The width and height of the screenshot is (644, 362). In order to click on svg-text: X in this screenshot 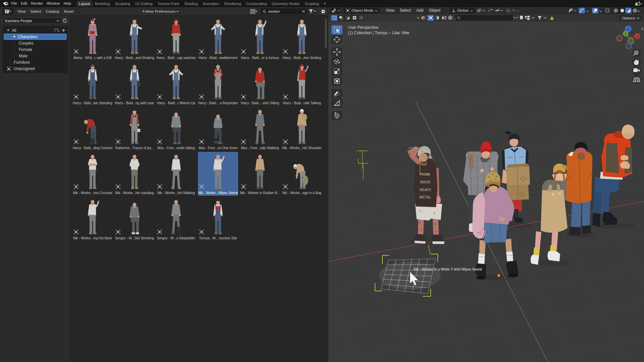, I will do `click(637, 37)`.